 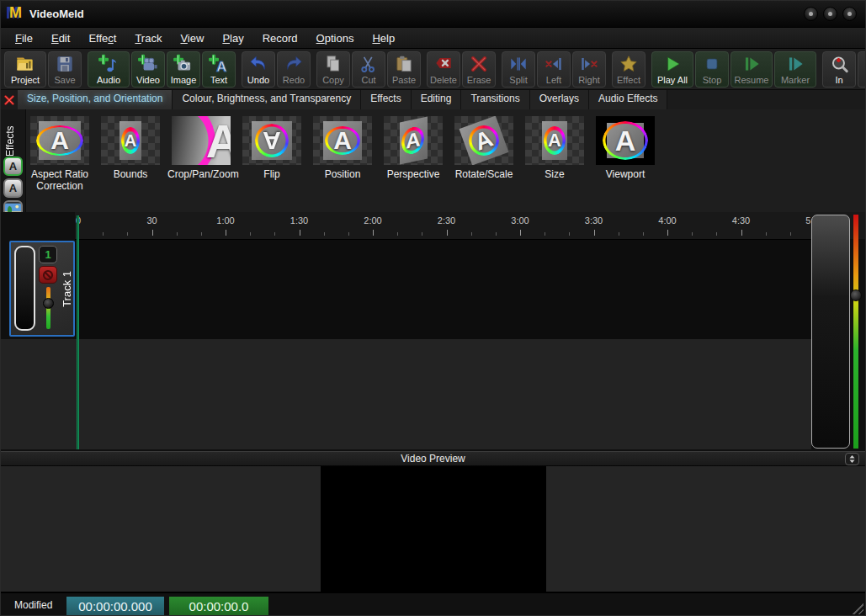 I want to click on split-button: Split, so click(x=518, y=69).